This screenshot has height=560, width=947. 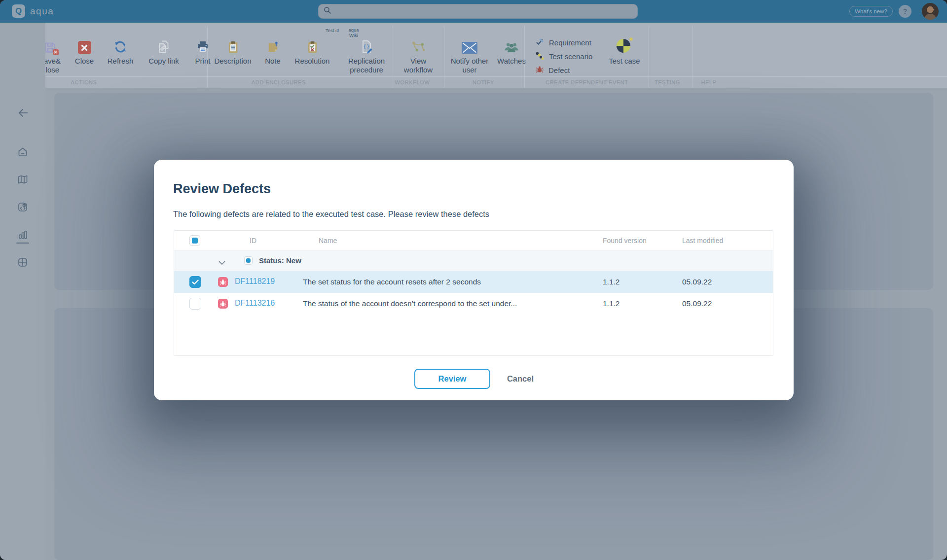 What do you see at coordinates (328, 241) in the screenshot?
I see `column-header-name: Name` at bounding box center [328, 241].